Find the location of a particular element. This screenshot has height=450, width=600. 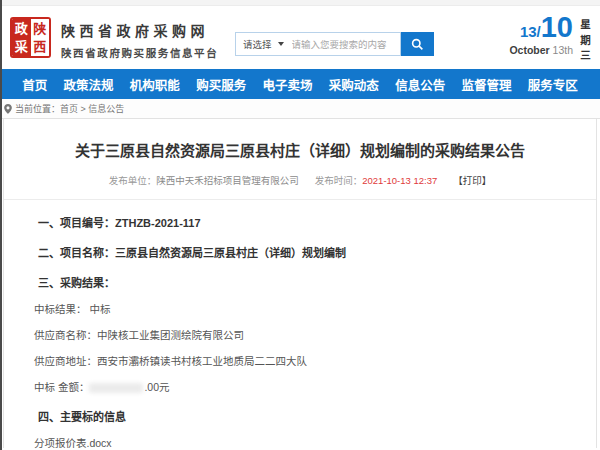

nav-item-policy: 政策法规 is located at coordinates (88, 84).